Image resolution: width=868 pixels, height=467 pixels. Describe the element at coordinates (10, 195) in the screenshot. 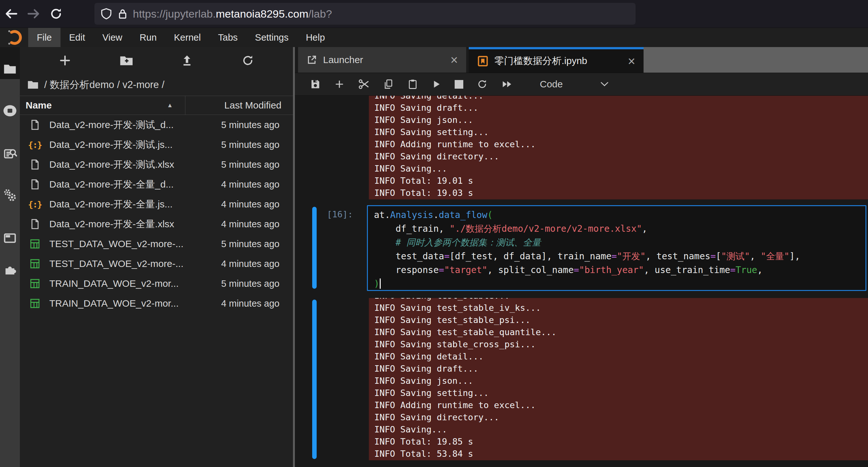

I see `gears-icon` at that location.